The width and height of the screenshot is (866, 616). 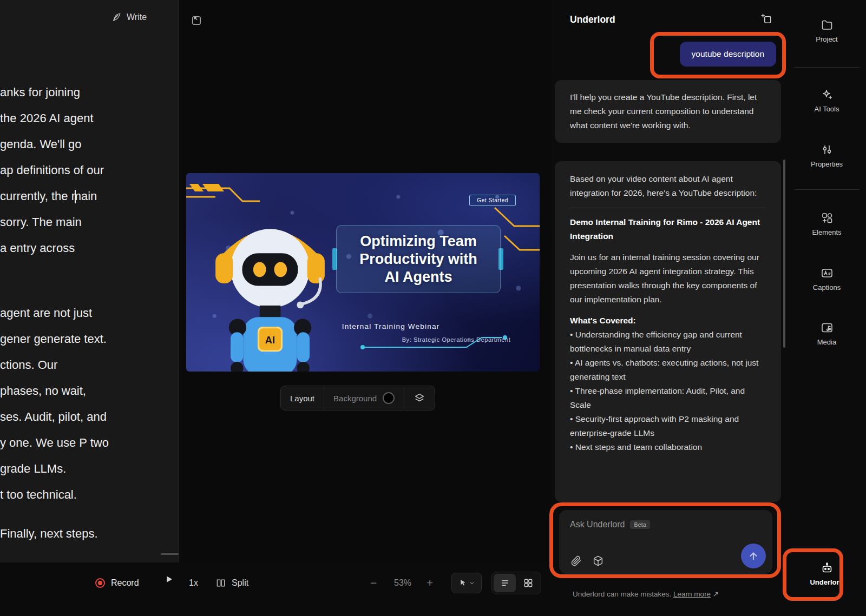 I want to click on description-bullet: • Next steps and team collaboration, so click(x=668, y=447).